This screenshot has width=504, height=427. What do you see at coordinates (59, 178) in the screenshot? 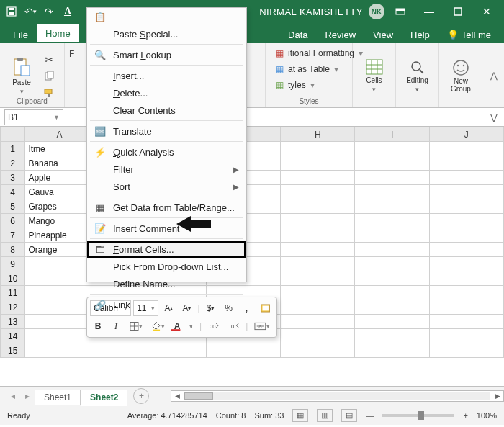
I see `cell: Apple` at bounding box center [59, 178].